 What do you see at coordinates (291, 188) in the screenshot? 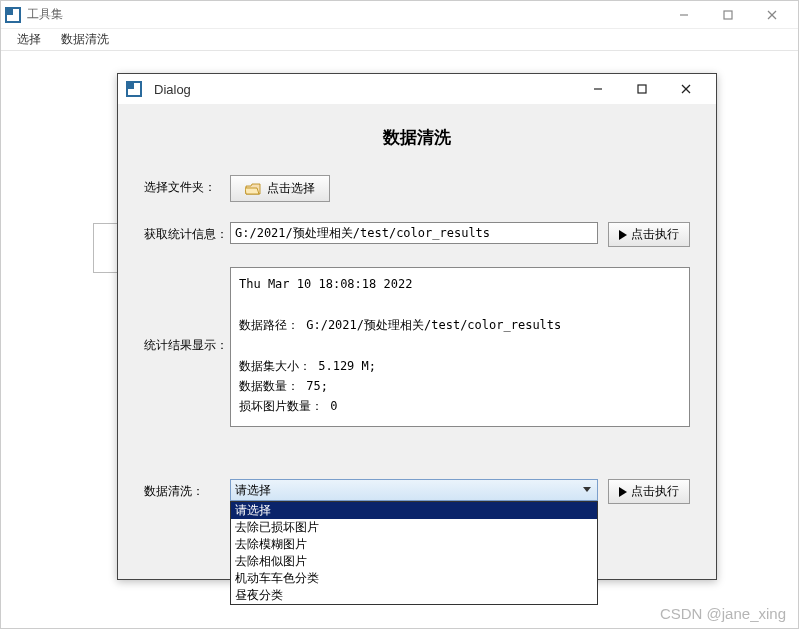
I see `select-folder-button-label: 点击选择` at bounding box center [291, 188].